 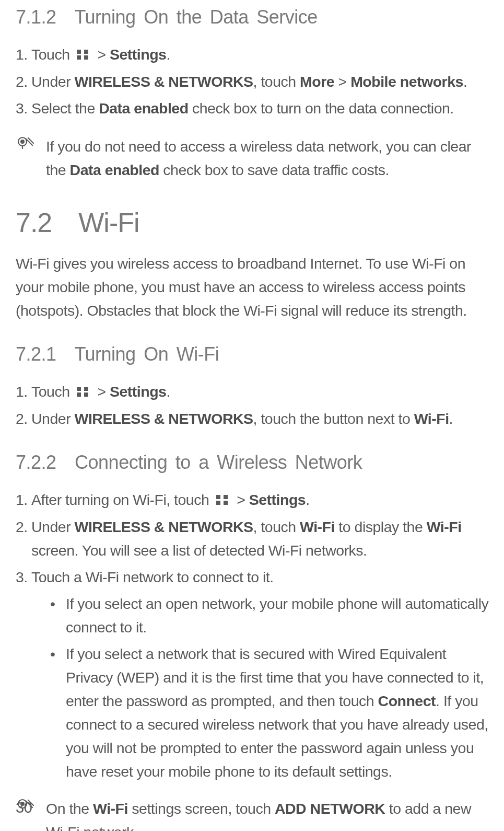 What do you see at coordinates (200, 550) in the screenshot?
I see `text: screen. You will see a list of detected …` at bounding box center [200, 550].